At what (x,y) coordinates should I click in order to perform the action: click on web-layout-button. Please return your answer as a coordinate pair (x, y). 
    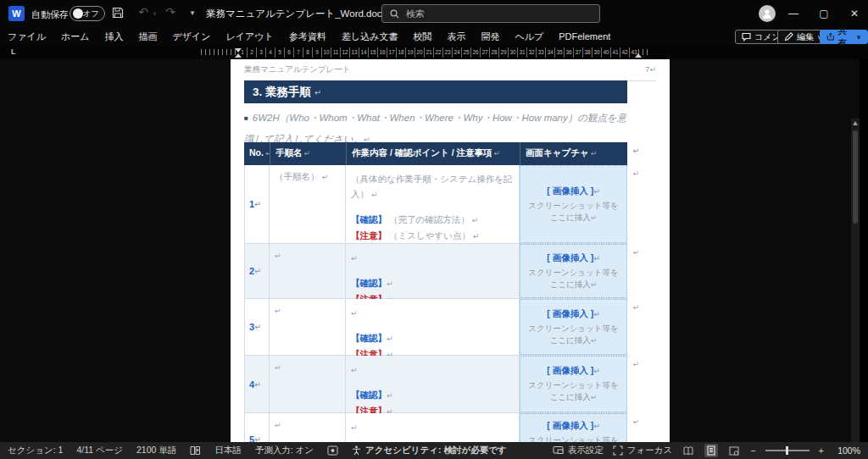
    Looking at the image, I should click on (734, 451).